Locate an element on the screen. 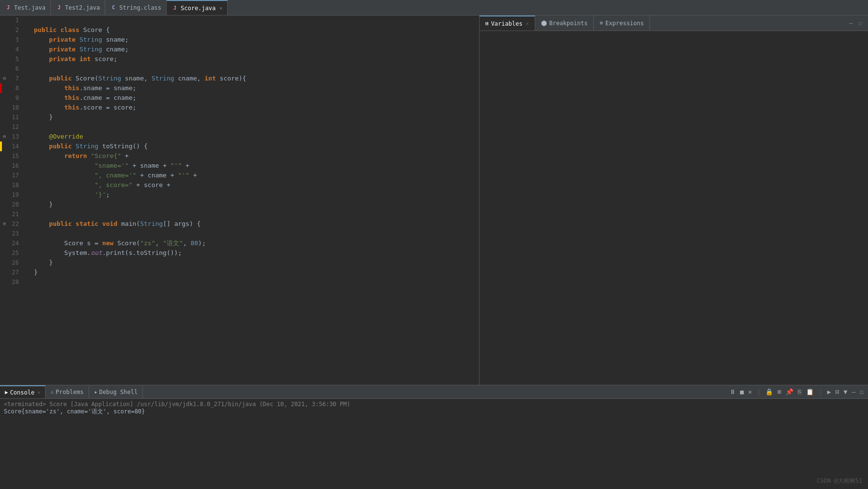 The image size is (868, 489). console-scroll-lock-btn: 🔒 is located at coordinates (769, 392).